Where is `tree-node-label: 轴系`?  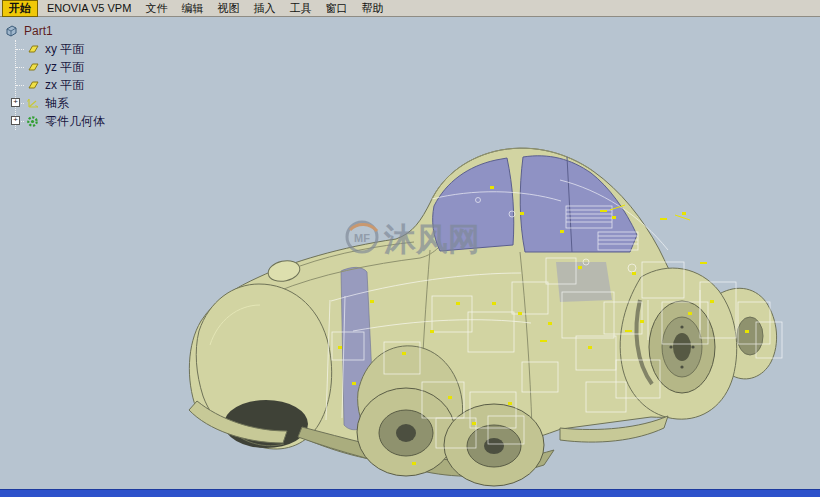 tree-node-label: 轴系 is located at coordinates (57, 104).